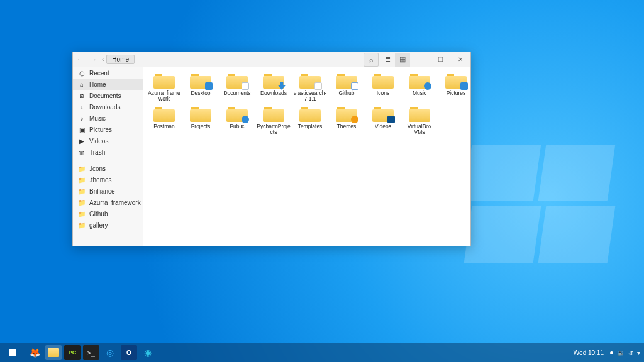 Image resolution: width=644 pixels, height=362 pixels. Describe the element at coordinates (272, 60) in the screenshot. I see `titlebar: ← → ‹ Home ⌕ ≣ ▦ — ☐ ✕` at that location.